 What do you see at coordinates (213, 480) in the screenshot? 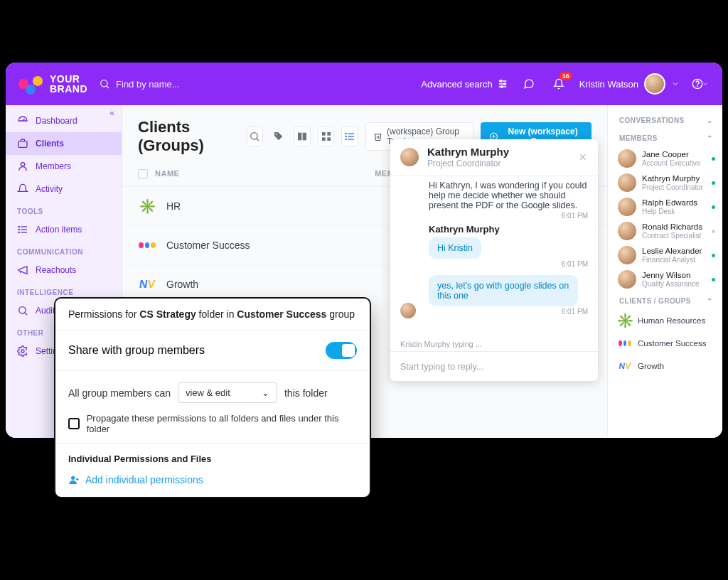
I see `add-individual-permissions: Add individual permissions` at bounding box center [213, 480].